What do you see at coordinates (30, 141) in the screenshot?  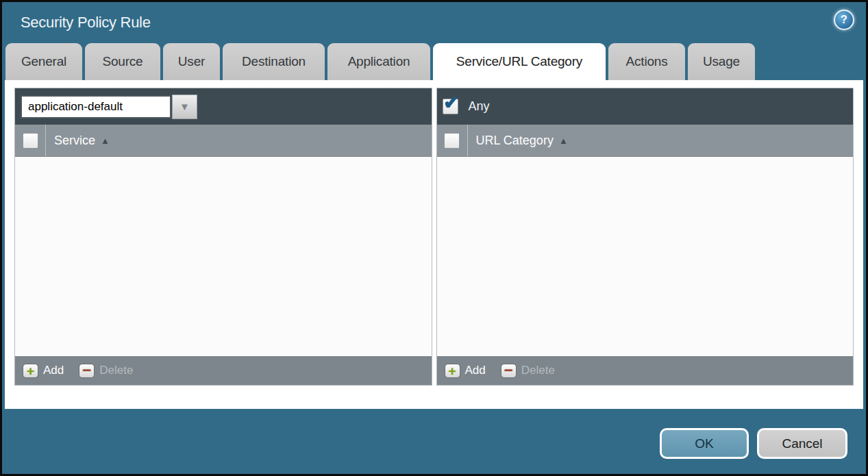 I see `service-select-all-checkbox` at bounding box center [30, 141].